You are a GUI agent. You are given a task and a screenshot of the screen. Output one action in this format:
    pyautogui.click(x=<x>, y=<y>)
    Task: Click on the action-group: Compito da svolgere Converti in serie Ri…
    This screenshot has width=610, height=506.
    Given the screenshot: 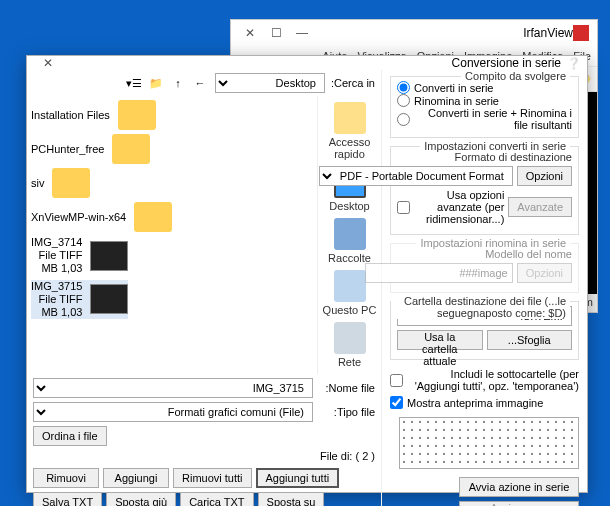 What is the action you would take?
    pyautogui.click(x=484, y=107)
    